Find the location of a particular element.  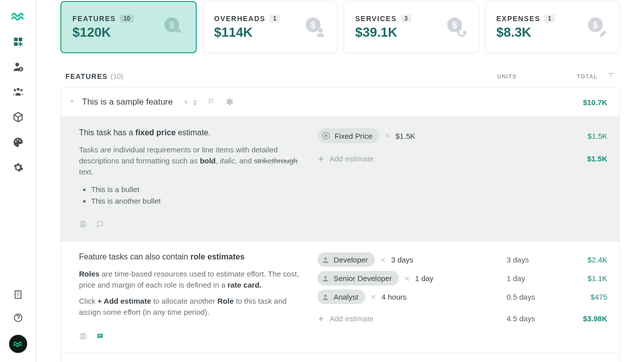

sidebar: $ is located at coordinates (18, 181).